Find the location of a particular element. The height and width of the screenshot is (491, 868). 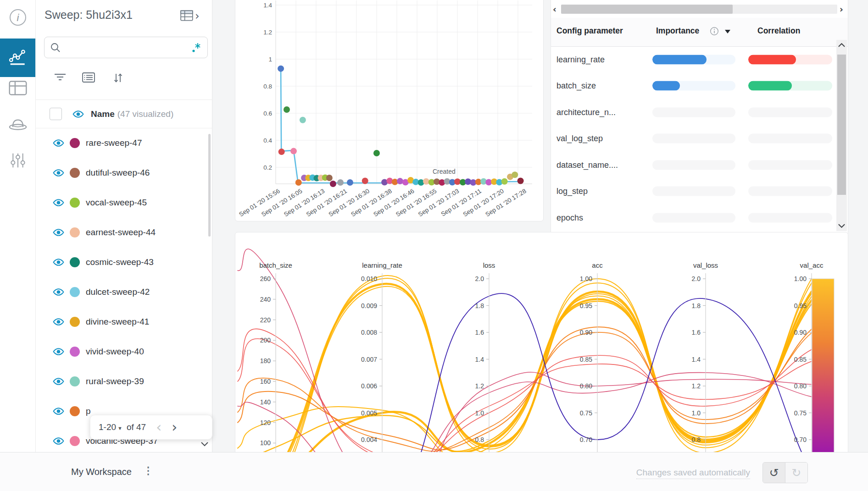

name-column-header: Name is located at coordinates (103, 114).